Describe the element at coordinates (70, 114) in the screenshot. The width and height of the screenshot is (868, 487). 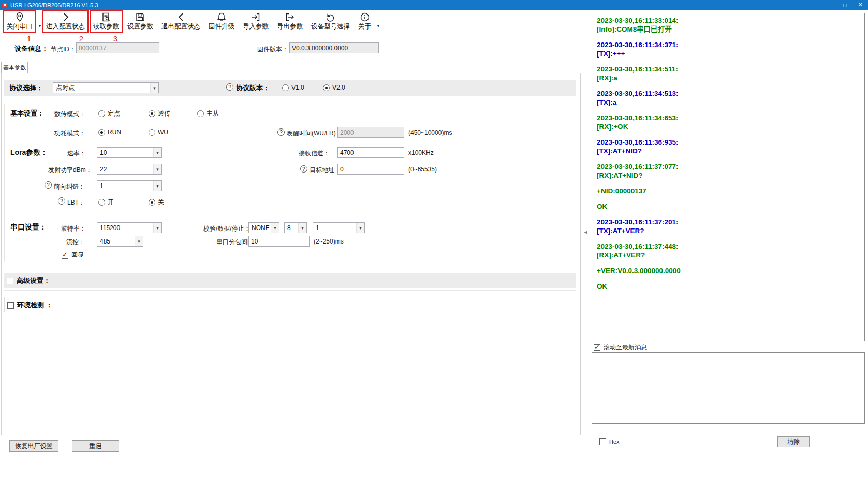
I see `data-mode-label: 数传模式：` at that location.